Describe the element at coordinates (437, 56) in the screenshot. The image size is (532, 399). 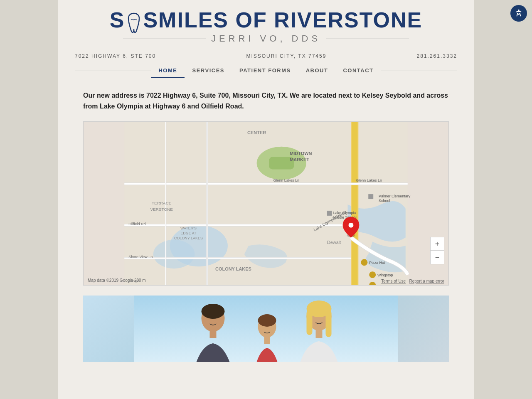
I see `phone-number: 281.261.3332` at that location.